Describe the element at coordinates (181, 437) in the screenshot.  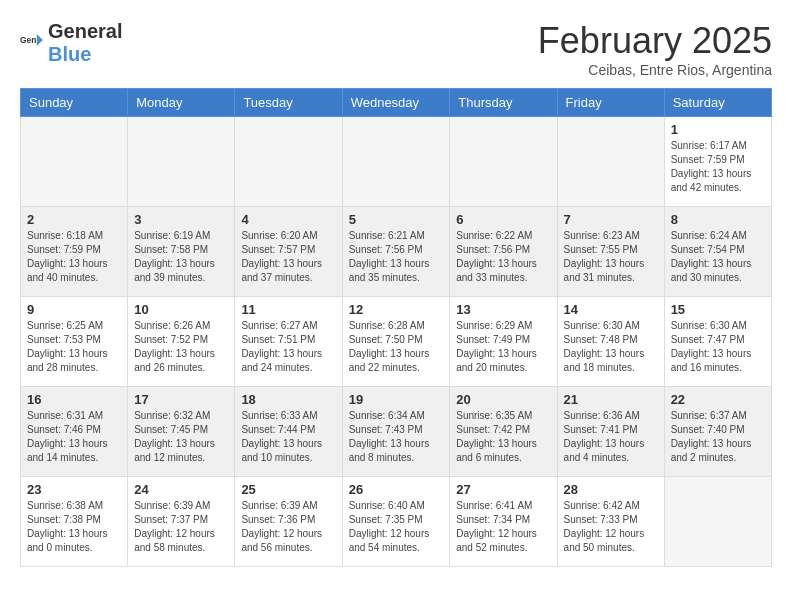
I see `day-info-17: Sunrise: 6:32 AM Sunset: 7:45 PM Dayligh…` at that location.